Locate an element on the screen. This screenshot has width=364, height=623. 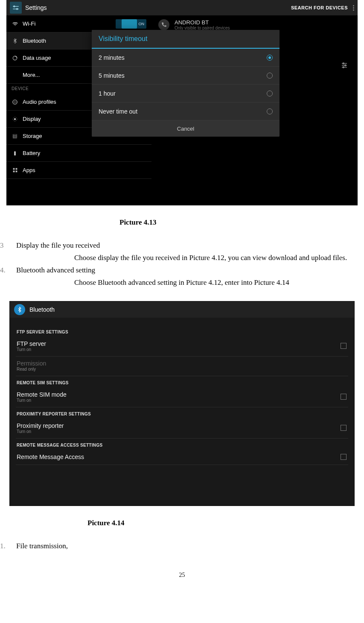
sidebar-item-battery: Battery is located at coordinates (79, 153).